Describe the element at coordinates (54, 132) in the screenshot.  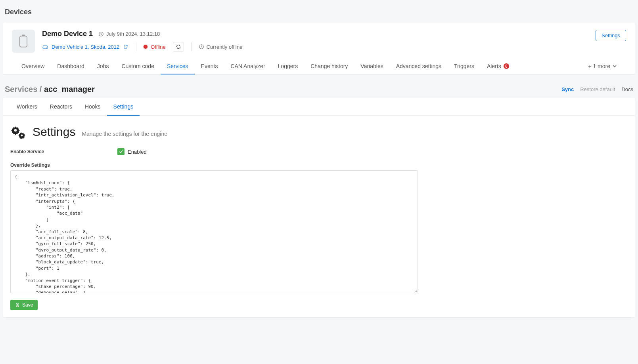
I see `settings-heading: Settings` at that location.